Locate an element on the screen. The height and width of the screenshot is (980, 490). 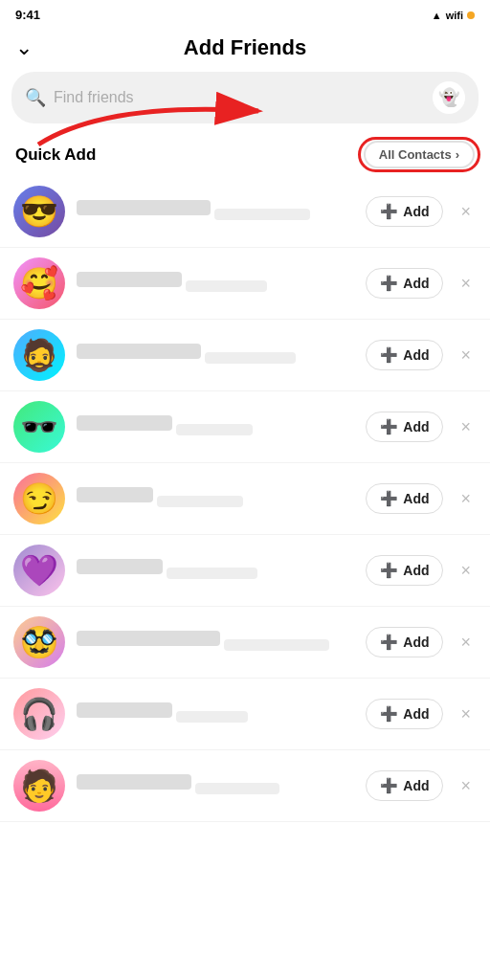
avatar-emoji: 🥰 is located at coordinates (39, 283).